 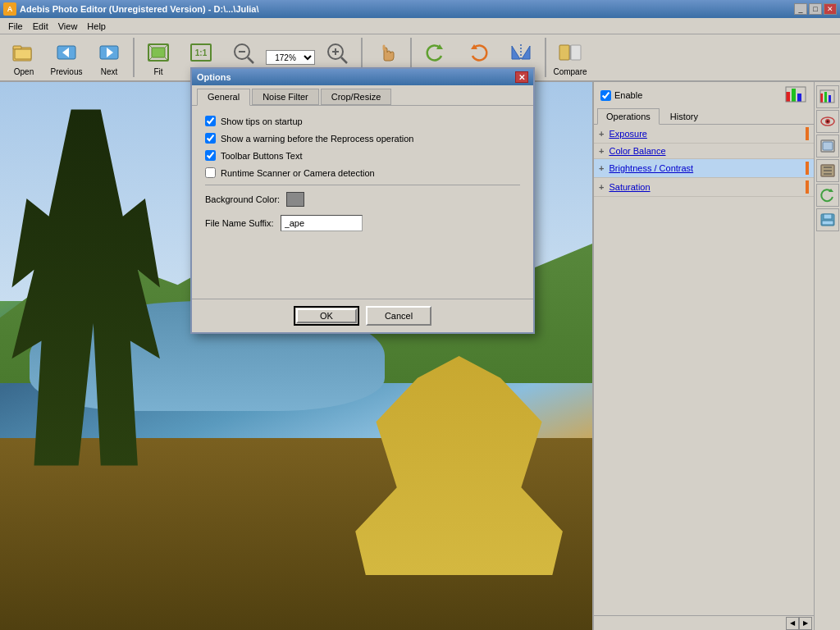 What do you see at coordinates (363, 172) in the screenshot?
I see `option-runtime: Runtime Scanner or Camera detection` at bounding box center [363, 172].